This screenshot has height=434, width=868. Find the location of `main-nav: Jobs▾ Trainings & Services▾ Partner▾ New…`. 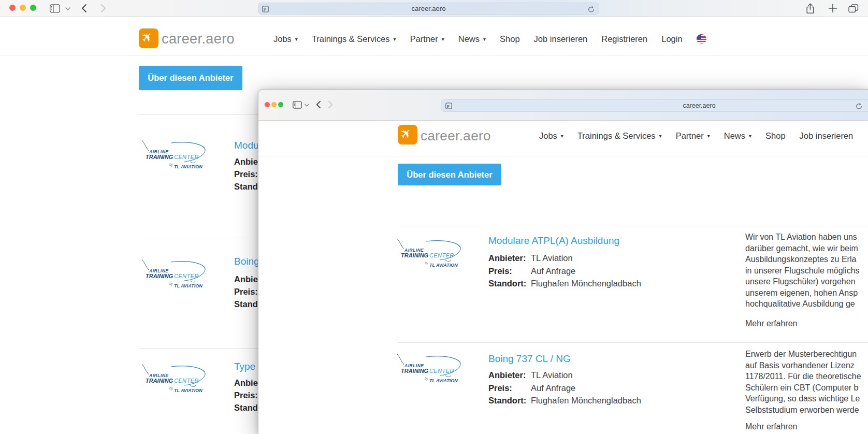

main-nav: Jobs▾ Trainings & Services▾ Partner▾ New… is located at coordinates (490, 39).